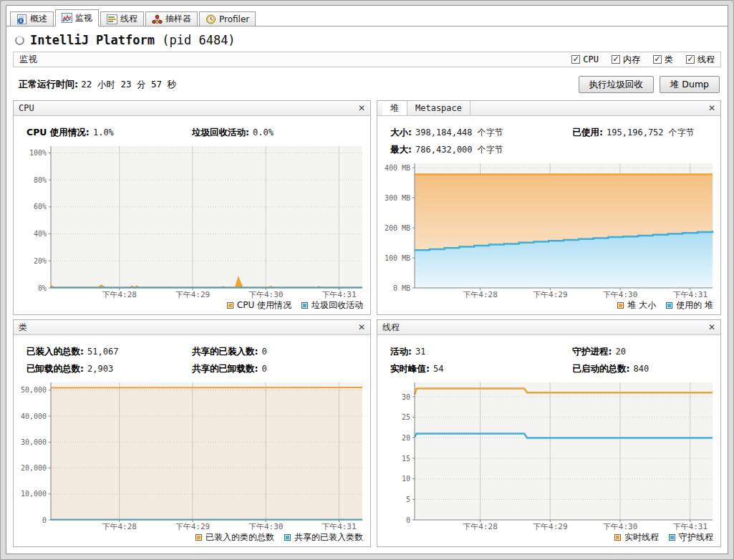 The height and width of the screenshot is (560, 734). I want to click on heap-tab: 堆, so click(395, 108).